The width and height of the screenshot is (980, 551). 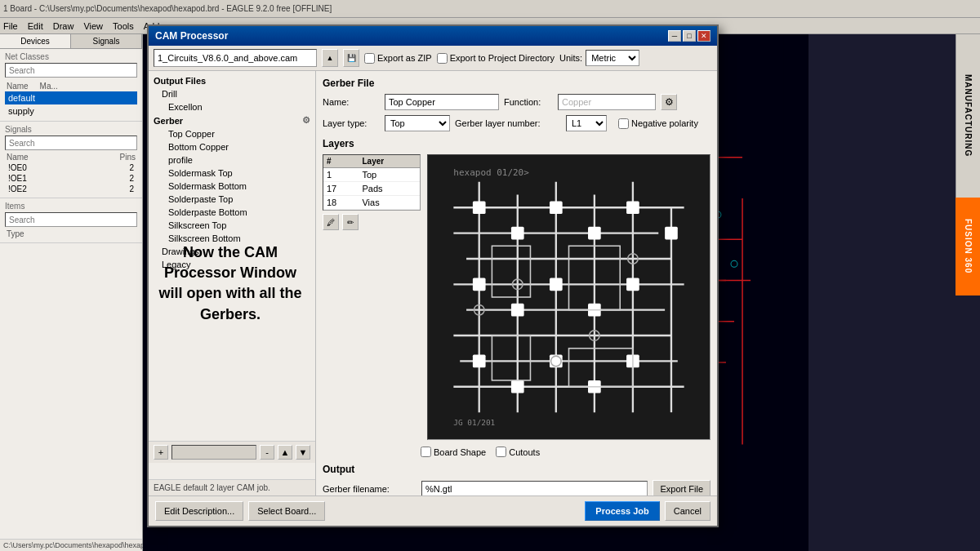 What do you see at coordinates (607, 102) in the screenshot?
I see `function-input` at bounding box center [607, 102].